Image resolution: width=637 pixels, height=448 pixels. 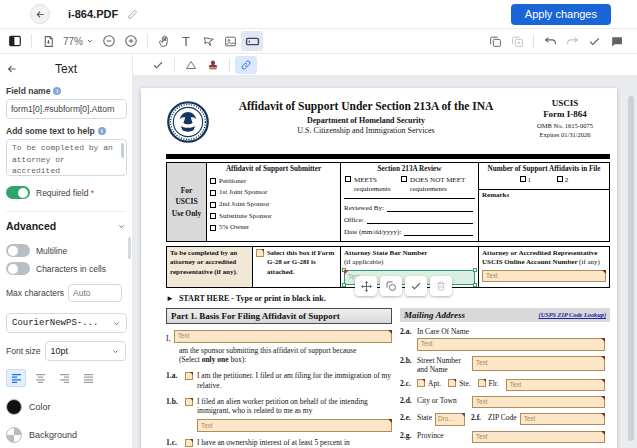 What do you see at coordinates (66, 435) in the screenshot?
I see `background-row: Background` at bounding box center [66, 435].